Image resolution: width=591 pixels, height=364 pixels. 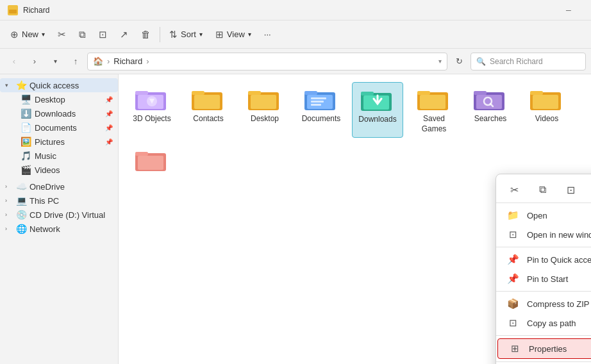 What do you see at coordinates (547, 349) in the screenshot?
I see `ctx-properties-label: Properties` at bounding box center [547, 349].